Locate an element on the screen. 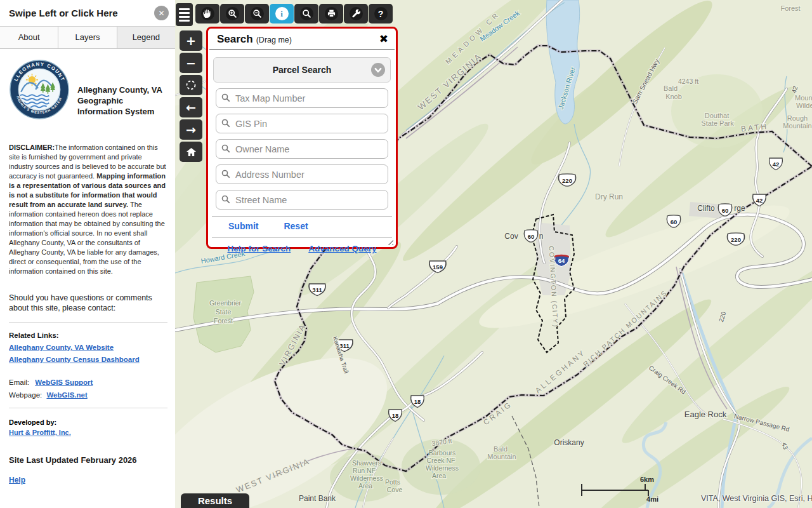  disclaimer-text: DISCLAIMER:The information contained on … is located at coordinates (88, 210).